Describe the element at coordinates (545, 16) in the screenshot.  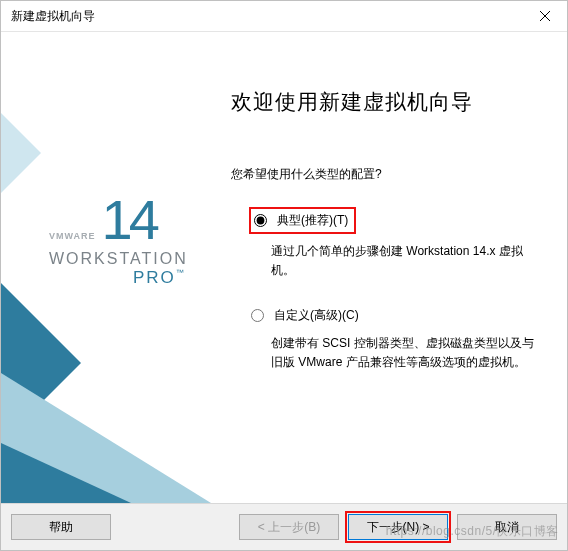
I see `close-icon` at that location.